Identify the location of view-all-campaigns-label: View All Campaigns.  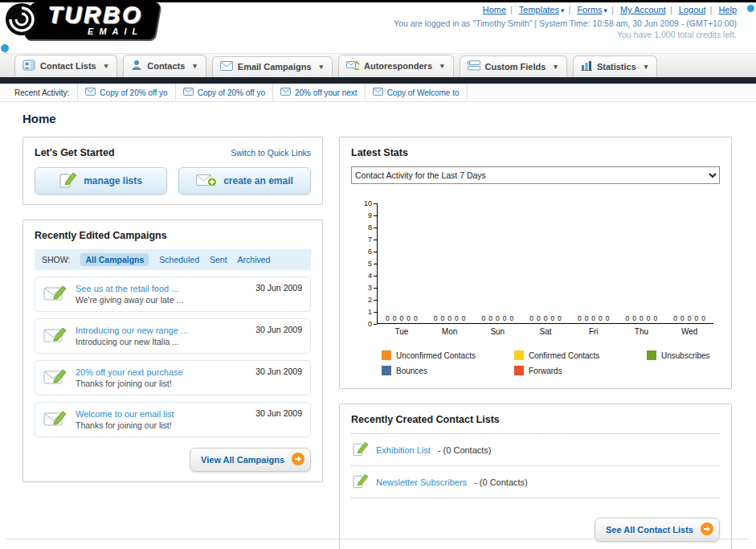
(243, 460).